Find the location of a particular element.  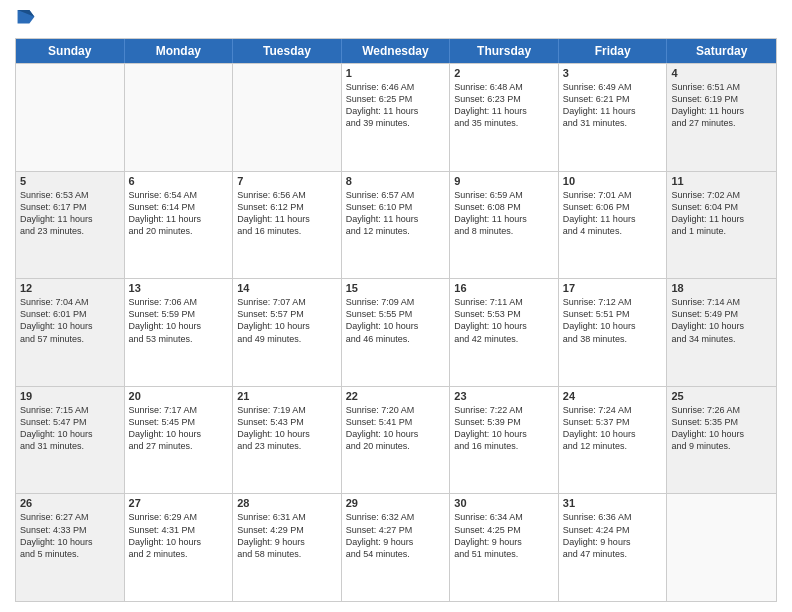

day-number: 28 is located at coordinates (287, 503).